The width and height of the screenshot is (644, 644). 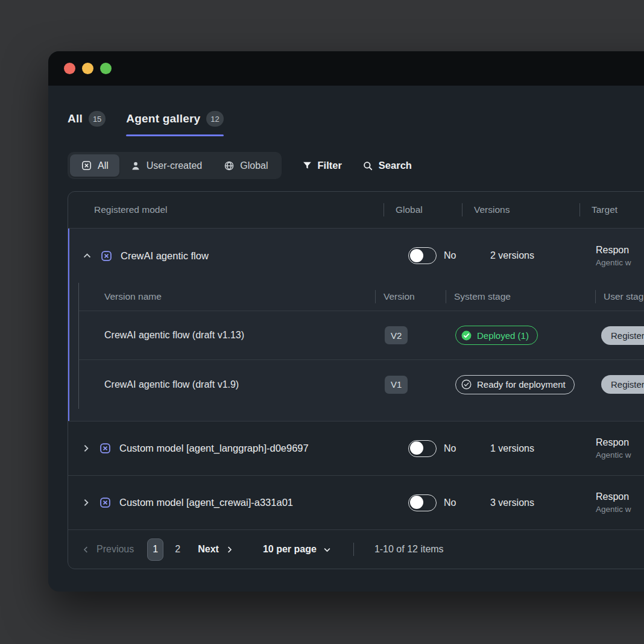 I want to click on tab-agent-gallery-label: Agent gallery, so click(x=163, y=119).